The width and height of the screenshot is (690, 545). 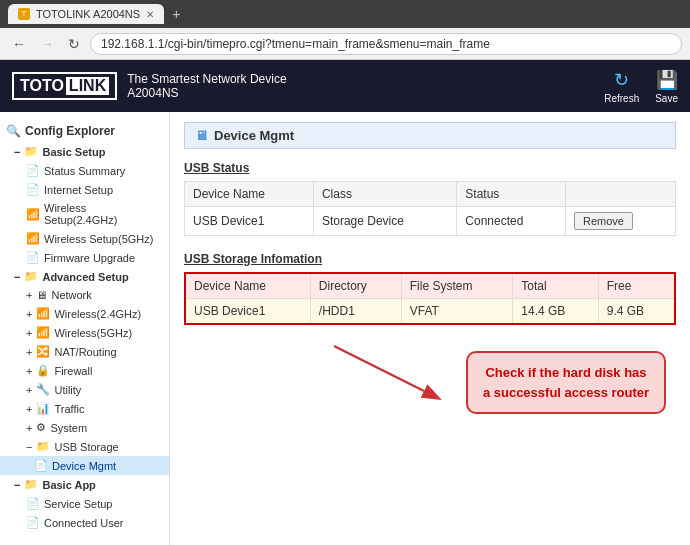 What do you see at coordinates (84, 238) in the screenshot?
I see `sidebar-item-wireless-5: 📶 Wireless Setup(5GHz)` at bounding box center [84, 238].